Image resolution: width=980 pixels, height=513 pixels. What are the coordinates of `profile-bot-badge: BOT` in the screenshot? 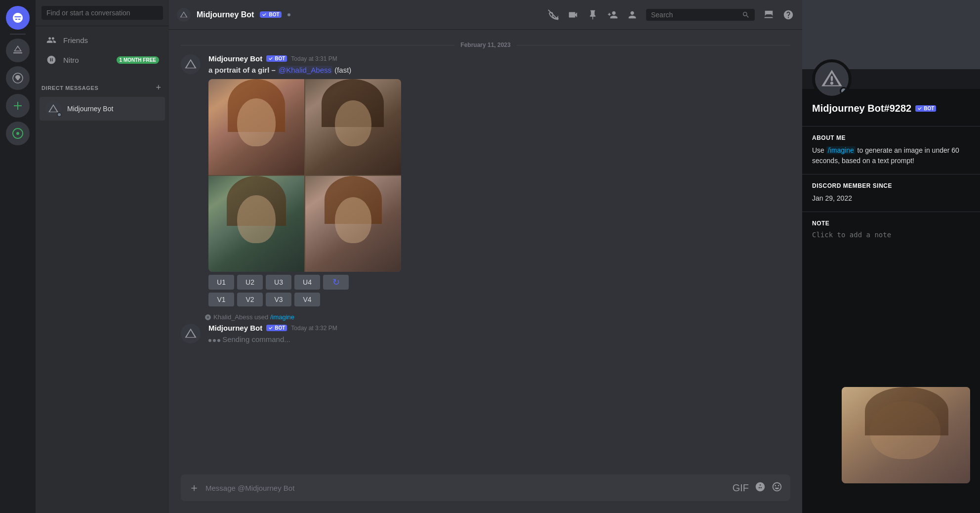 It's located at (926, 109).